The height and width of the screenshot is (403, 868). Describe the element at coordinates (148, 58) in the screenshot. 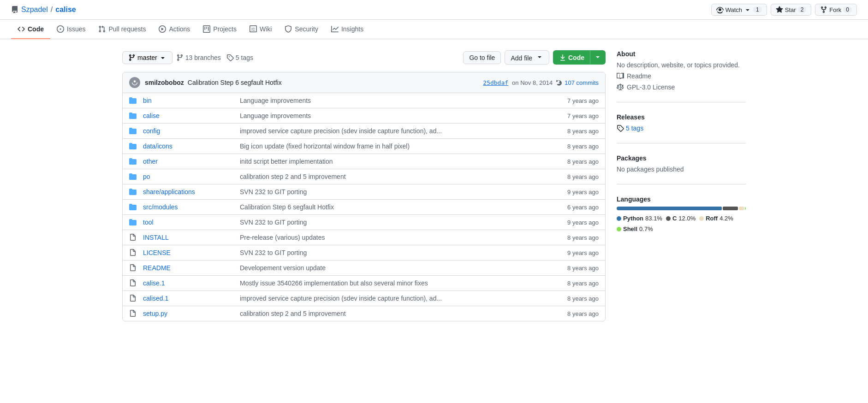

I see `branch-selector: master` at that location.